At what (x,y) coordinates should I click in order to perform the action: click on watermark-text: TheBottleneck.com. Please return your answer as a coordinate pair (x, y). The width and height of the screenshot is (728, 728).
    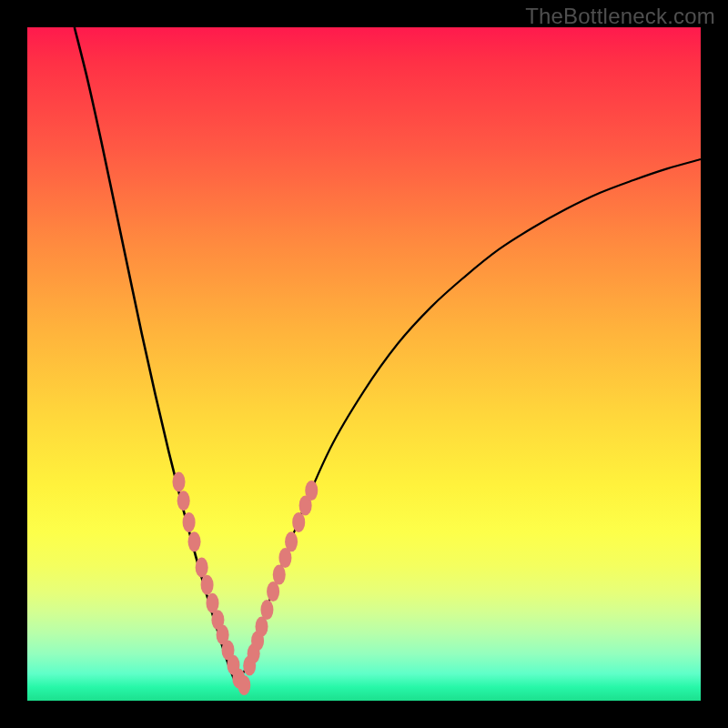
    Looking at the image, I should click on (621, 16).